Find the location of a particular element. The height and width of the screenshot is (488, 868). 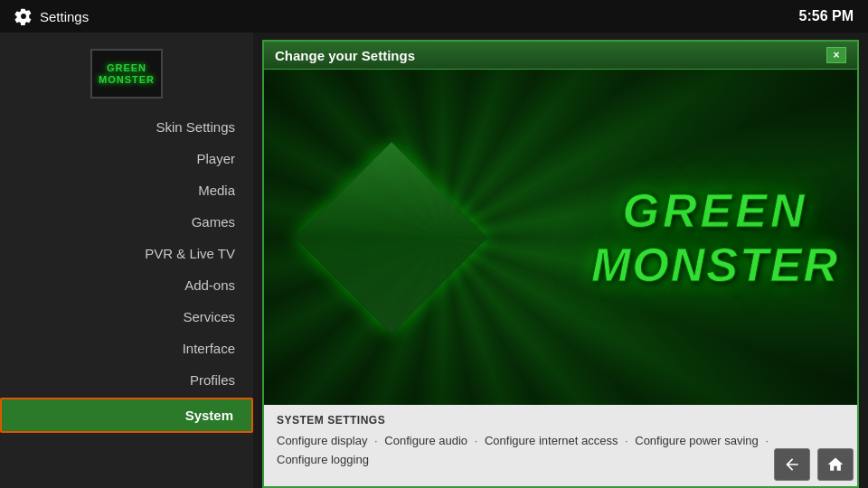

sep2: · is located at coordinates (477, 441).